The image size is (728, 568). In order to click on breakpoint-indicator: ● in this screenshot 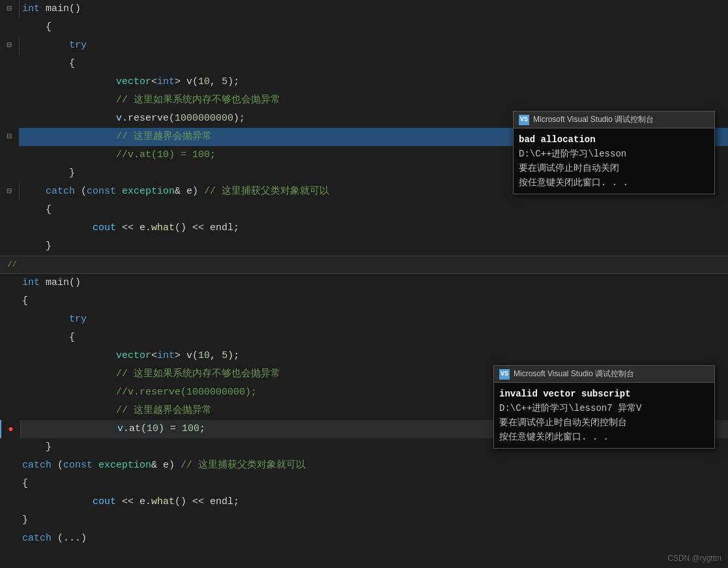, I will do `click(10, 429)`.